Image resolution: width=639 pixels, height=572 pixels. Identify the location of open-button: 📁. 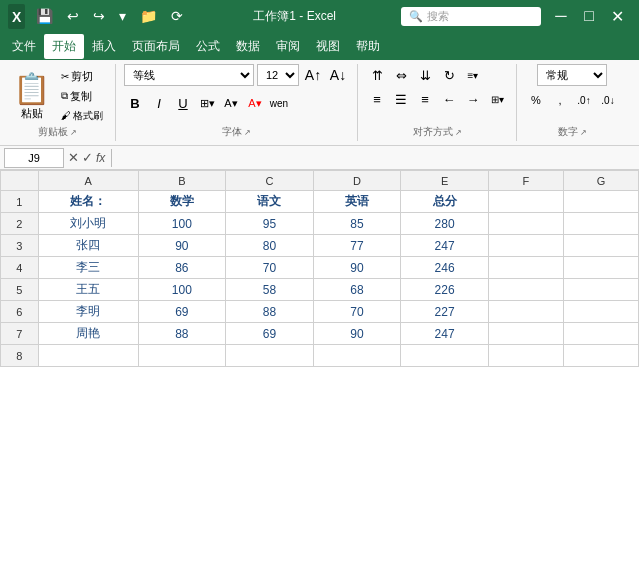
(148, 16).